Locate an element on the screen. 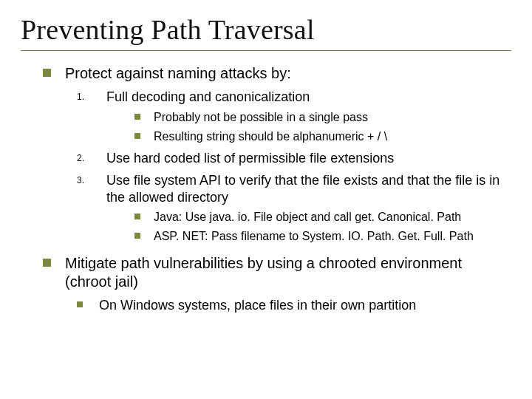 The height and width of the screenshot is (399, 532). sub-bullet-text: ASP. NET: Pass filename to System. IO. P… is located at coordinates (313, 236).